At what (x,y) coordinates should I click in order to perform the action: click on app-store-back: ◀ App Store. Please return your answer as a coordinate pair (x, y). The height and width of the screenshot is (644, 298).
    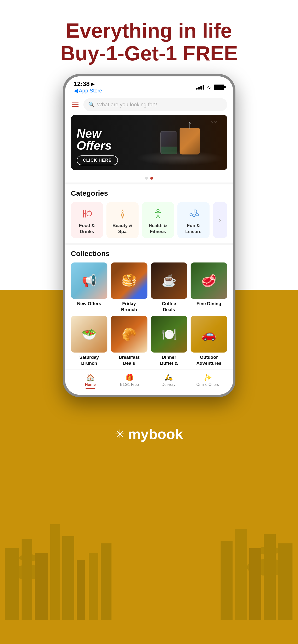
    Looking at the image, I should click on (88, 91).